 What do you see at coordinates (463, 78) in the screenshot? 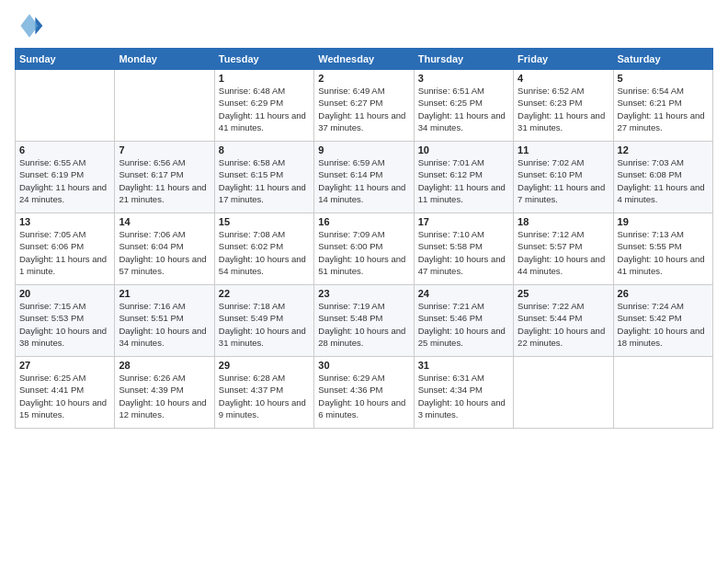
I see `day-number: 3` at bounding box center [463, 78].